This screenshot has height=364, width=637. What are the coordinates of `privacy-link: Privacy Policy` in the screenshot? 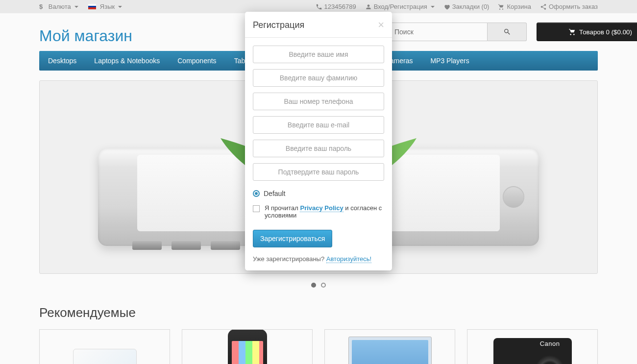 It's located at (321, 208).